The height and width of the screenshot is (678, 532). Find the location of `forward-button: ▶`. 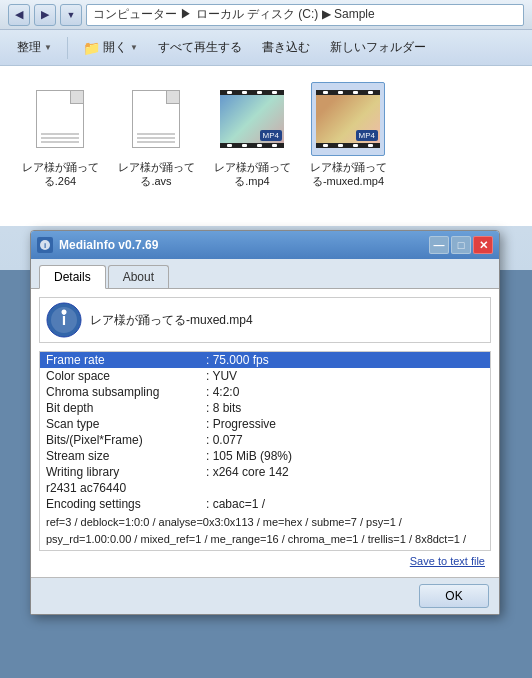

forward-button: ▶ is located at coordinates (45, 15).